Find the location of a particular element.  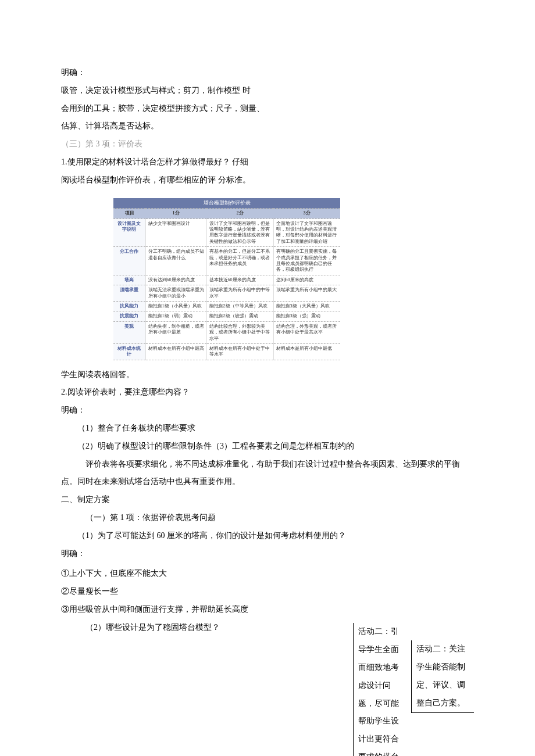

table-row: 设计图及文字说明缺少文字和图画设计设计了文字和图画说明，但是说明较简略，缺少测量… is located at coordinates (227, 232).